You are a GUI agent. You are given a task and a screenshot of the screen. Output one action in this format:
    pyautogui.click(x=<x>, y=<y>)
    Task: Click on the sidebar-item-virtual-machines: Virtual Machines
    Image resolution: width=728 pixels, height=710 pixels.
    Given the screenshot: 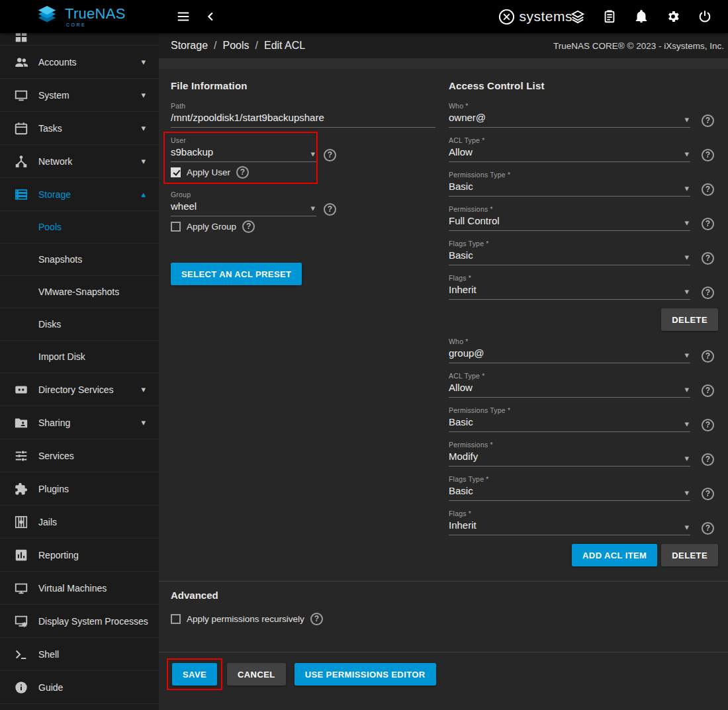 What is the action you would take?
    pyautogui.click(x=79, y=588)
    